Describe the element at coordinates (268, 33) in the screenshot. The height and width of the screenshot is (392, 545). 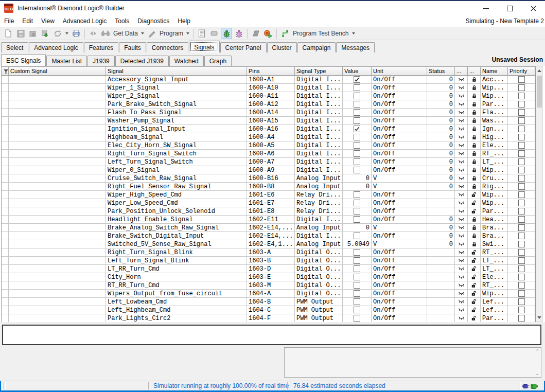
I see `run-simulation-button` at that location.